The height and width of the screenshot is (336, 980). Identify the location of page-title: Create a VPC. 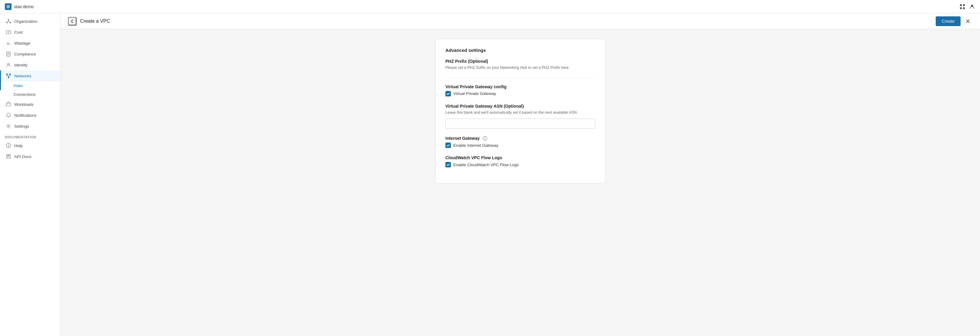
(95, 21).